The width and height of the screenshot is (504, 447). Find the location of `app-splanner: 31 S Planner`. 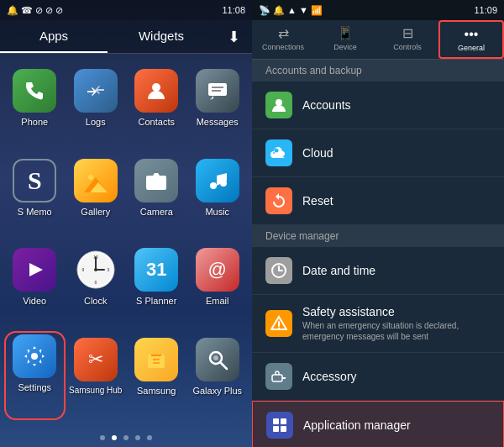

app-splanner: 31 S Planner is located at coordinates (156, 286).